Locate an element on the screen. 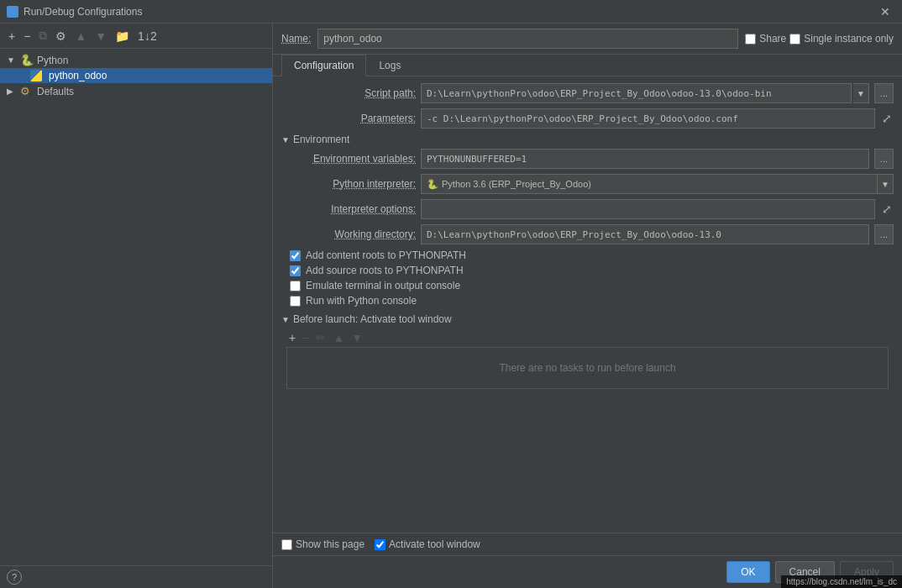 This screenshot has width=902, height=588. env-vars-input is located at coordinates (645, 159).